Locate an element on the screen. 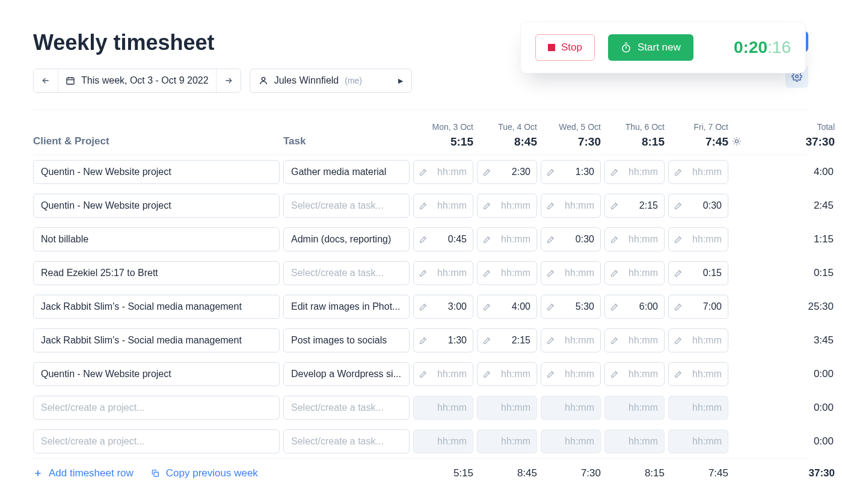  footer-grand-total: 37:30 is located at coordinates (794, 473).